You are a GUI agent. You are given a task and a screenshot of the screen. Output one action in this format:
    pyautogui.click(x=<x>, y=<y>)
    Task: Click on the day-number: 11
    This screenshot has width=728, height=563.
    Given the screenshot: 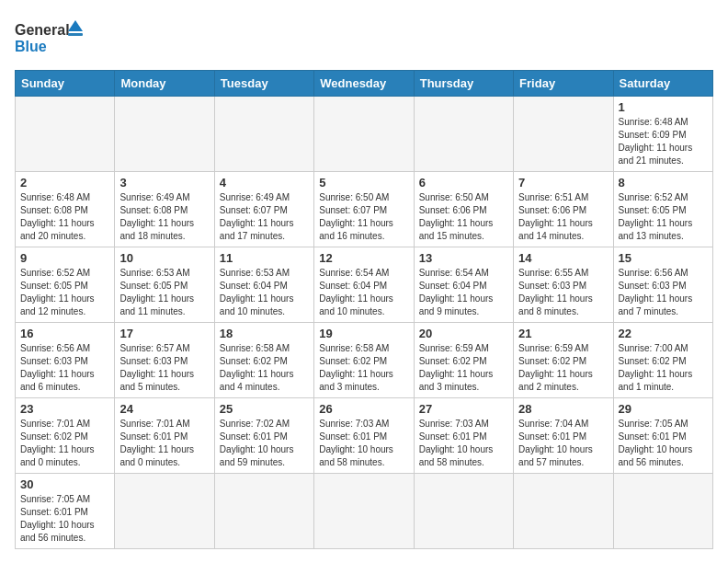 What is the action you would take?
    pyautogui.click(x=265, y=258)
    